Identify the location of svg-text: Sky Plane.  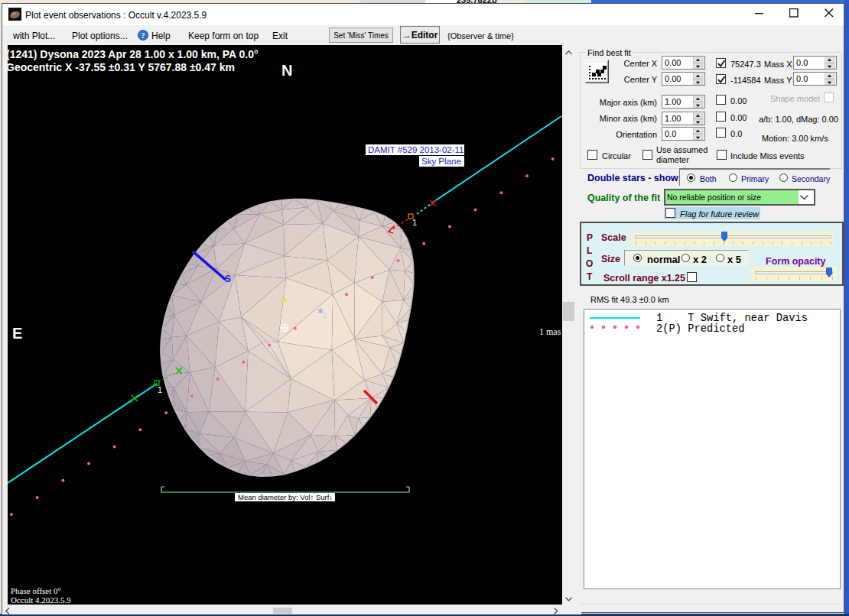
(441, 161).